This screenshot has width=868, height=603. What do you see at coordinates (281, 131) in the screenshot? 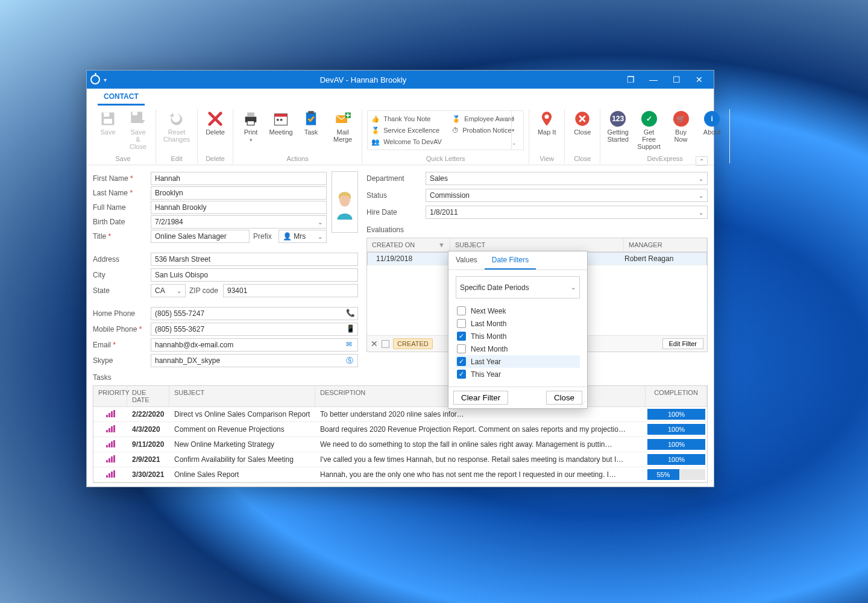
I see `meeting-button: Meeting` at bounding box center [281, 131].